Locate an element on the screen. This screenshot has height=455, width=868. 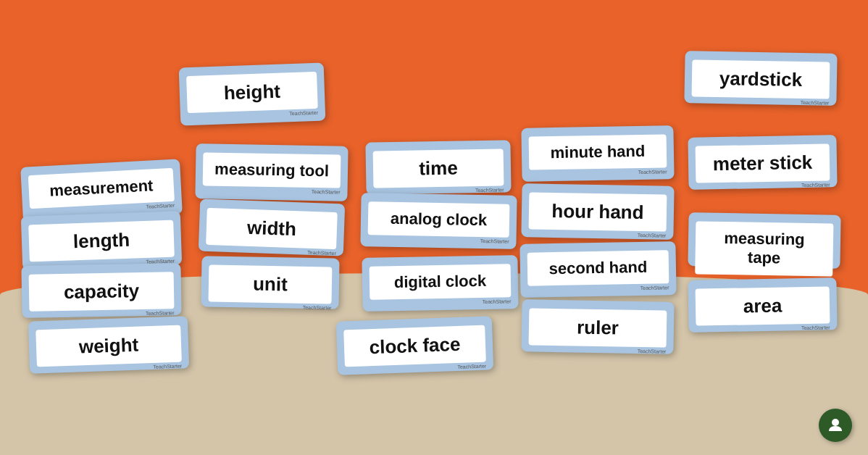
card-digital-clock-text: digital clock is located at coordinates (441, 283).